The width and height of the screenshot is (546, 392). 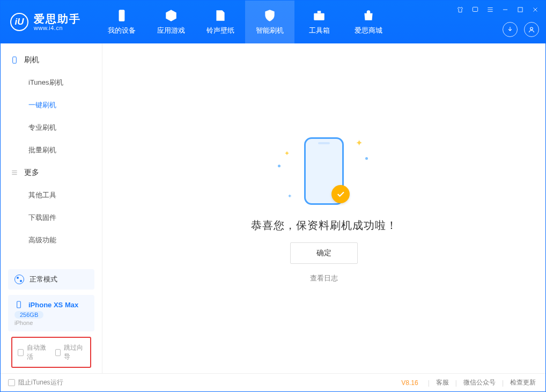 I want to click on sidebar-group-label: 更多, so click(x=32, y=173).